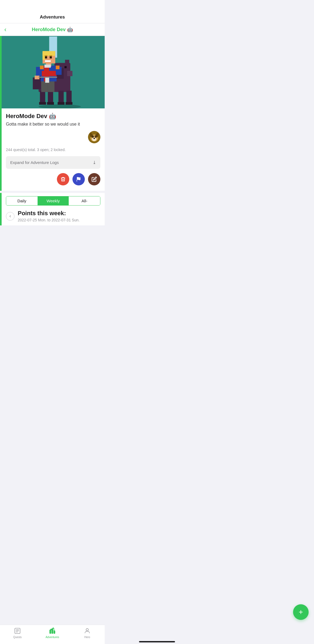  What do you see at coordinates (52, 30) in the screenshot?
I see `adventure-nav-title: HeroMode Dev 🤖` at bounding box center [52, 30].